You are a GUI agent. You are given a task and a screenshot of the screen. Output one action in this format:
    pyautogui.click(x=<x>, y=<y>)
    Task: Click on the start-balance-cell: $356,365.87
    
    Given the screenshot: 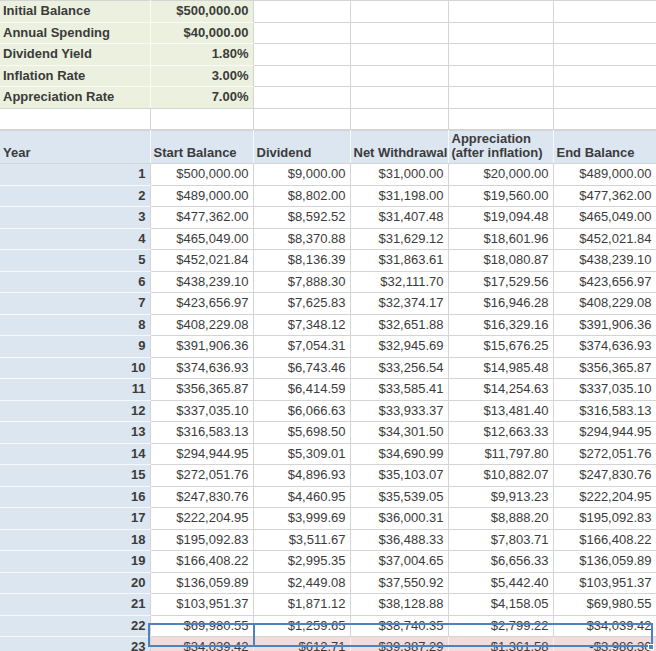 What is the action you would take?
    pyautogui.click(x=202, y=390)
    